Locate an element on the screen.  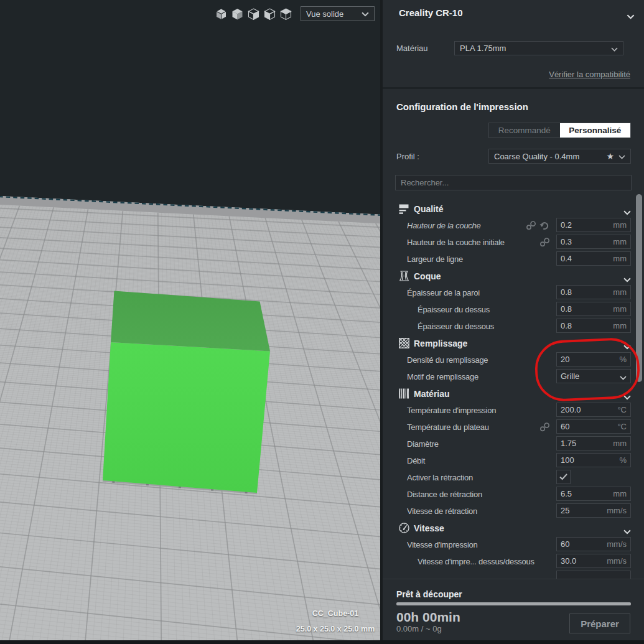
setting-label: Densité du remplissage is located at coordinates (447, 360).